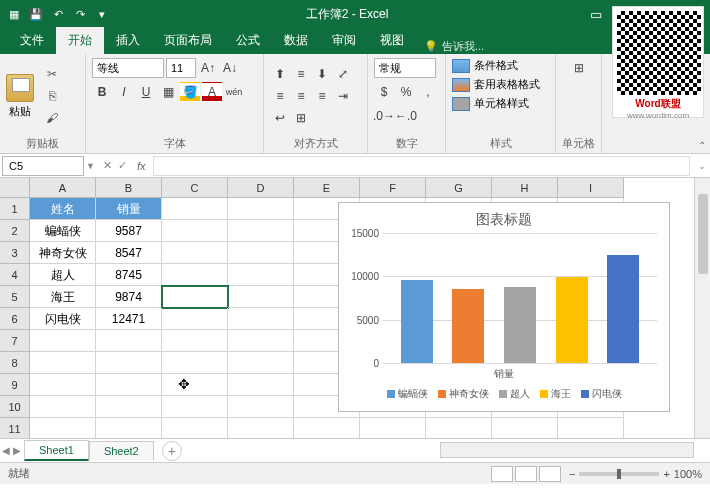 The height and width of the screenshot is (500, 710). Describe the element at coordinates (688, 474) in the screenshot. I see `zoom-level: 100%` at that location.